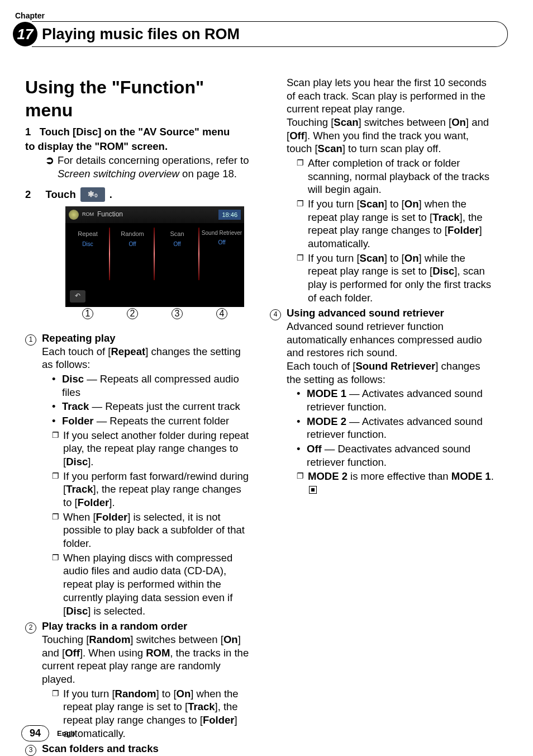 The width and height of the screenshot is (533, 756). I want to click on item-text: Each touch of [Sound Retriever] changes …, so click(391, 372).